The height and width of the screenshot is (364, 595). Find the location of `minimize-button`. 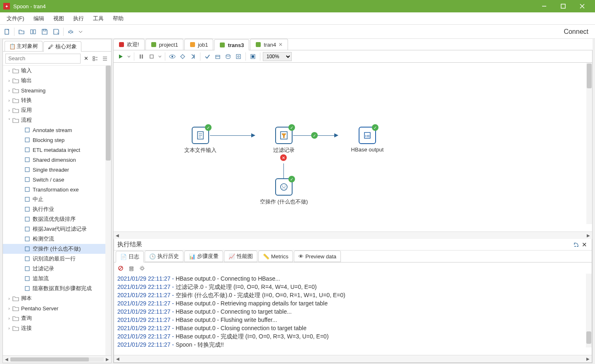

minimize-button is located at coordinates (544, 6).